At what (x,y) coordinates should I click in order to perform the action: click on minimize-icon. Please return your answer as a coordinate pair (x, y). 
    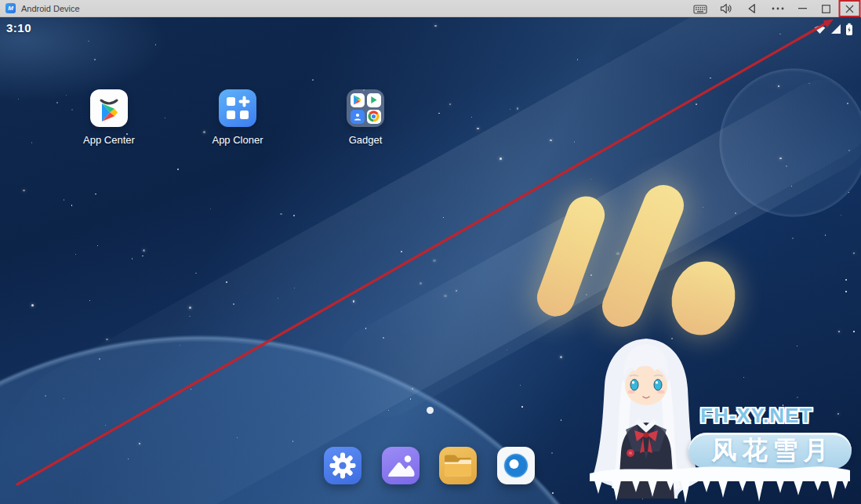
    Looking at the image, I should click on (803, 9).